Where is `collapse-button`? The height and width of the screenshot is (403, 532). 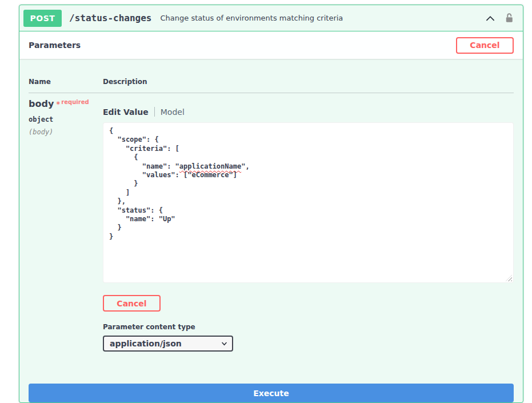
collapse-button is located at coordinates (490, 18).